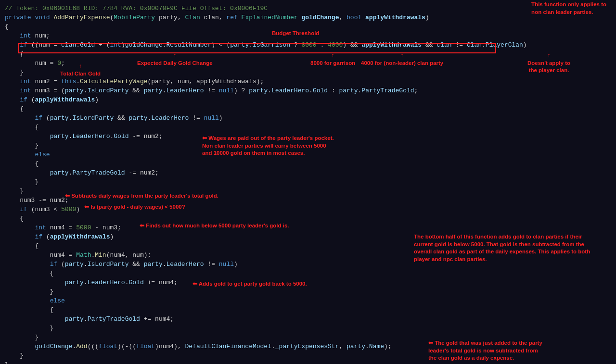 The height and width of the screenshot is (364, 616). What do you see at coordinates (333, 60) in the screenshot?
I see `annotation-8000: ↑8000 for garrison` at bounding box center [333, 60].